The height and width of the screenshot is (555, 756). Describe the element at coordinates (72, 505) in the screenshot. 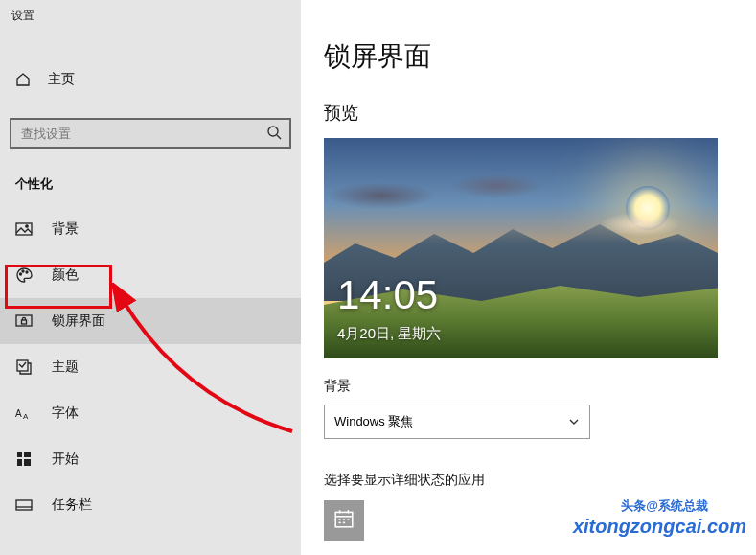

I see `nav-label: 任务栏` at that location.